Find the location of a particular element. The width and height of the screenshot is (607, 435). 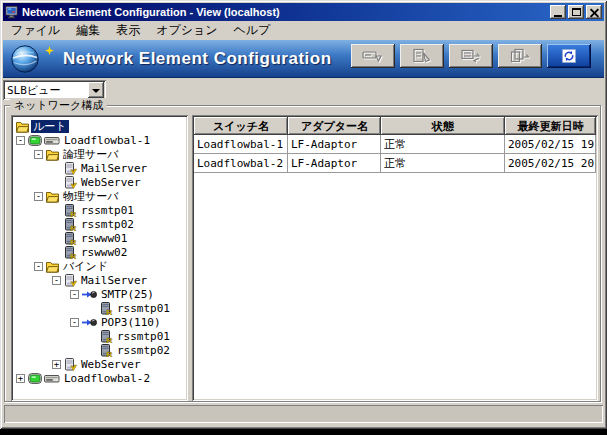

tree-item-label: 論理サーバ is located at coordinates (91, 154).